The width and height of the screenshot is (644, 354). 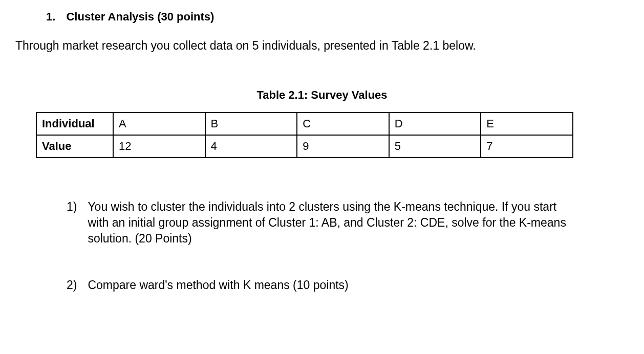 I want to click on subquestion-text: Compare ward's method with K means (10 p…, so click(x=332, y=285).